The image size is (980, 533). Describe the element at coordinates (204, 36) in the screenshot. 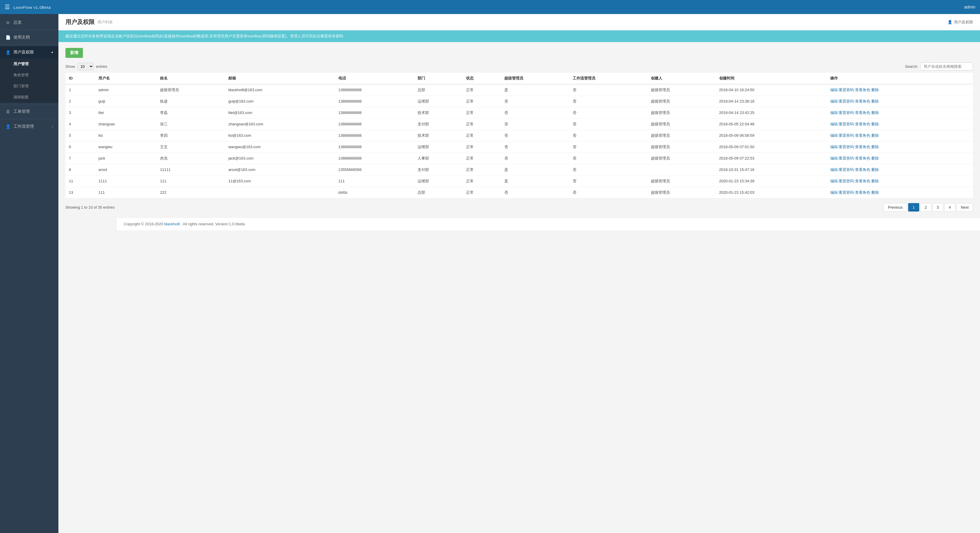

I see `alert-text: 建议通过定时任务程序实现企业账户信息往loonflow的同步(直接操作loonf…` at that location.